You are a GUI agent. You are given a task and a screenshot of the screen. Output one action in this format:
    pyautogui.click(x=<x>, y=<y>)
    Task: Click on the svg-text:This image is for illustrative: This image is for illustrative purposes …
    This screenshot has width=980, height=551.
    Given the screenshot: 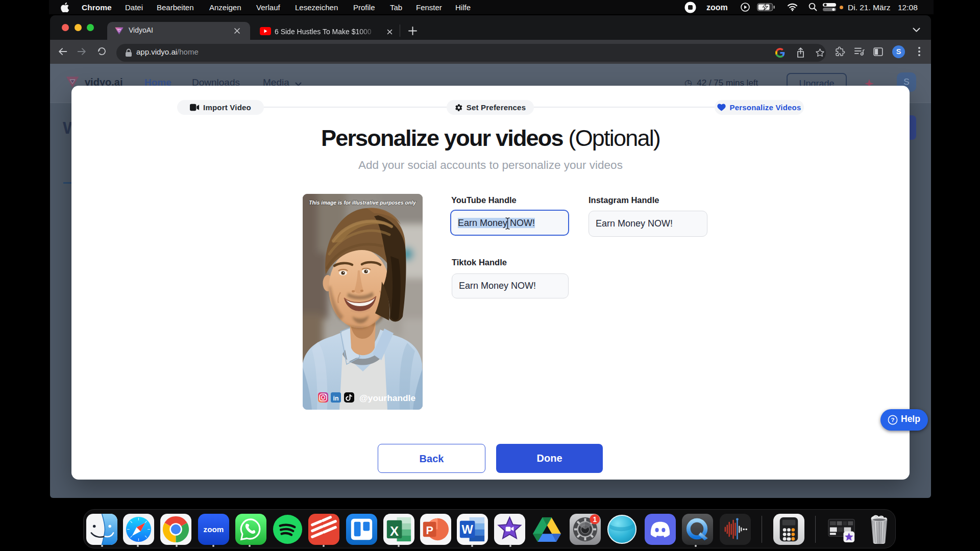 What is the action you would take?
    pyautogui.click(x=362, y=203)
    